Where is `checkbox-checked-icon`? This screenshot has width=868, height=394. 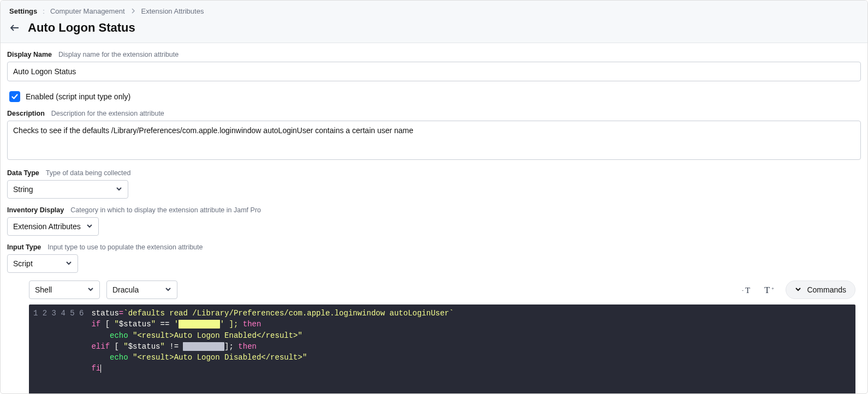
checkbox-checked-icon is located at coordinates (15, 97).